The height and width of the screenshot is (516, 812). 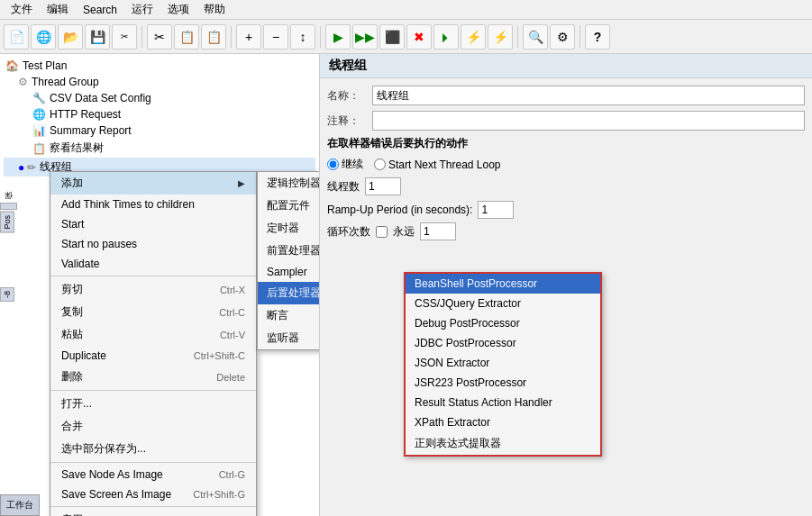 What do you see at coordinates (153, 475) in the screenshot?
I see `ctx-save-node-image: Save Node As Image Ctrl-G` at bounding box center [153, 475].